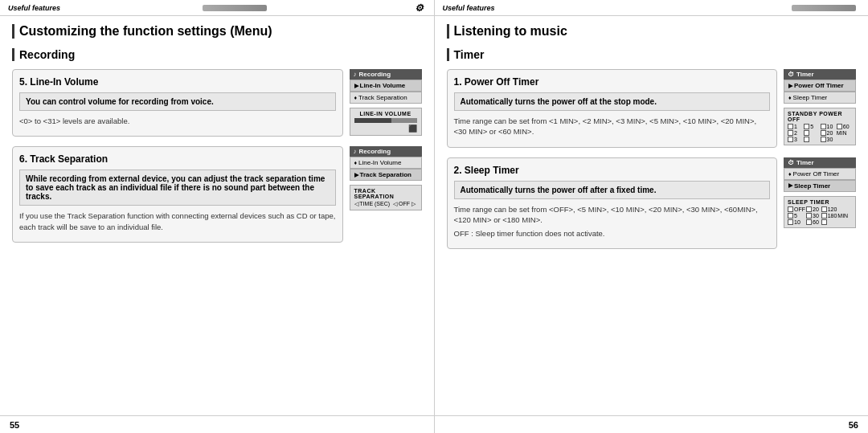 The width and height of the screenshot is (868, 433). What do you see at coordinates (217, 55) in the screenshot?
I see `left-panel-section-title: Recording` at bounding box center [217, 55].